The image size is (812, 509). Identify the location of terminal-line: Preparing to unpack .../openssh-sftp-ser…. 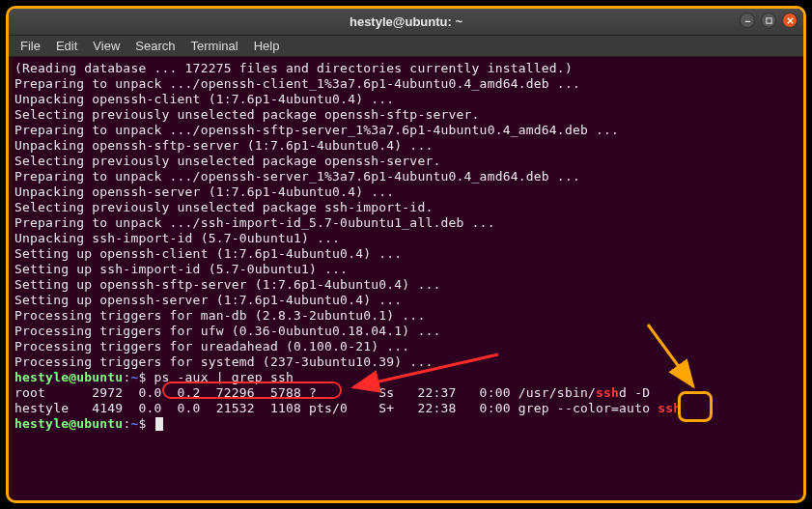
(406, 130).